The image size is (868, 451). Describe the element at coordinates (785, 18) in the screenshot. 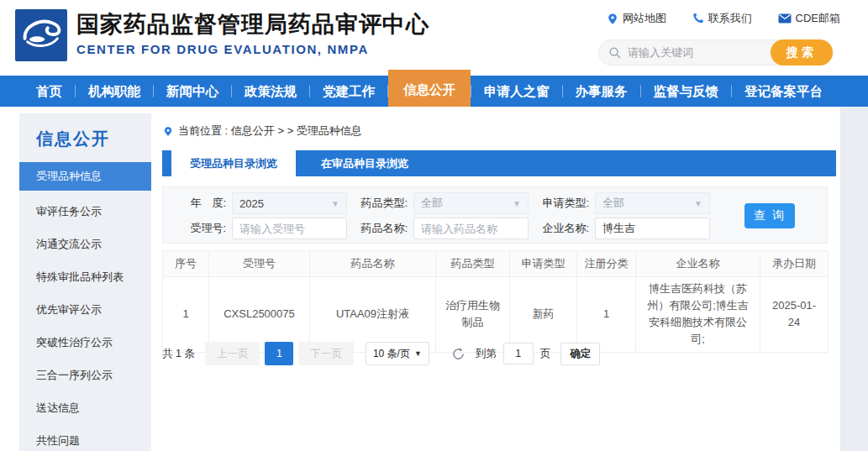

I see `mail-icon` at that location.